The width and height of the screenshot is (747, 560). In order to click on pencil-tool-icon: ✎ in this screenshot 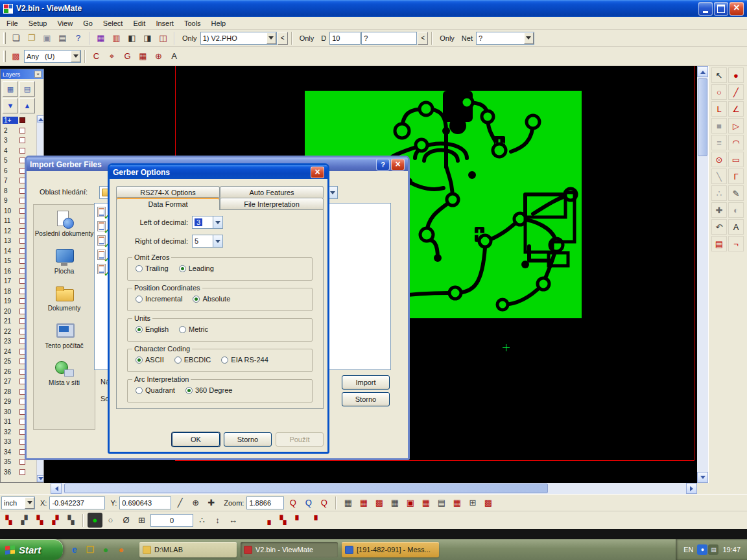, I will do `click(736, 193)`.